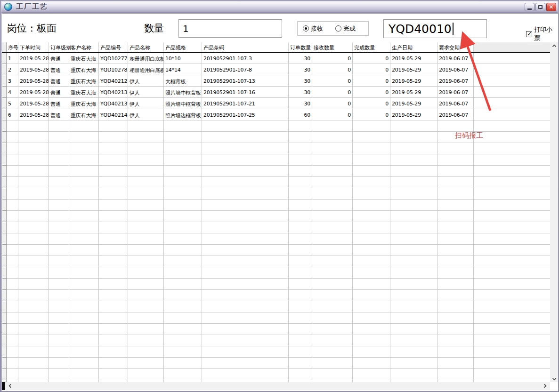 Image resolution: width=559 pixels, height=392 pixels. What do you see at coordinates (230, 28) in the screenshot?
I see `quantity-input: 1` at bounding box center [230, 28].